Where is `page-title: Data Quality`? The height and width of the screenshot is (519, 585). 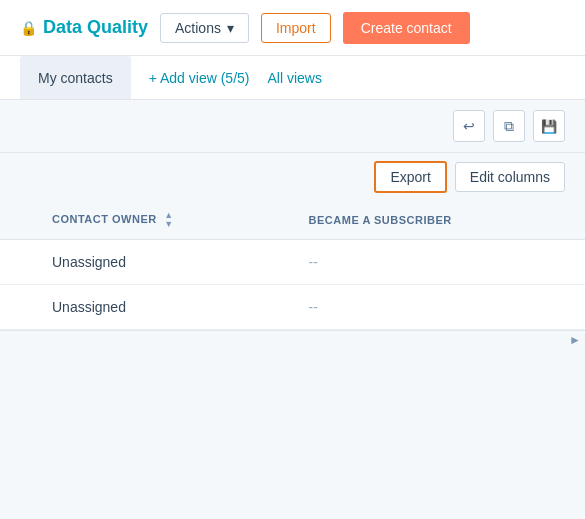 page-title: Data Quality is located at coordinates (96, 28).